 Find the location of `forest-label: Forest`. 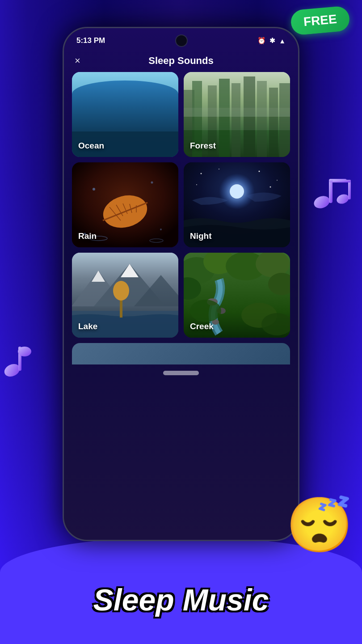

forest-label: Forest is located at coordinates (203, 146).